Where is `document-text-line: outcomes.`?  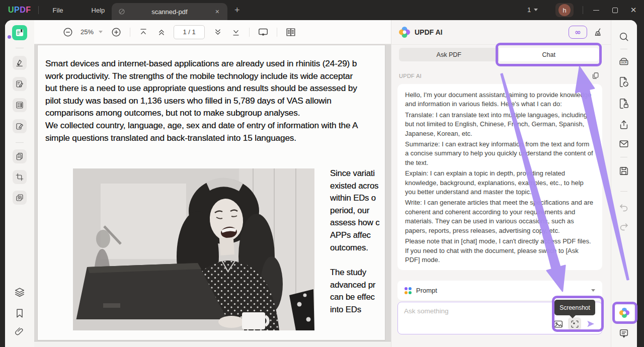
document-text-line: outcomes. is located at coordinates (357, 248).